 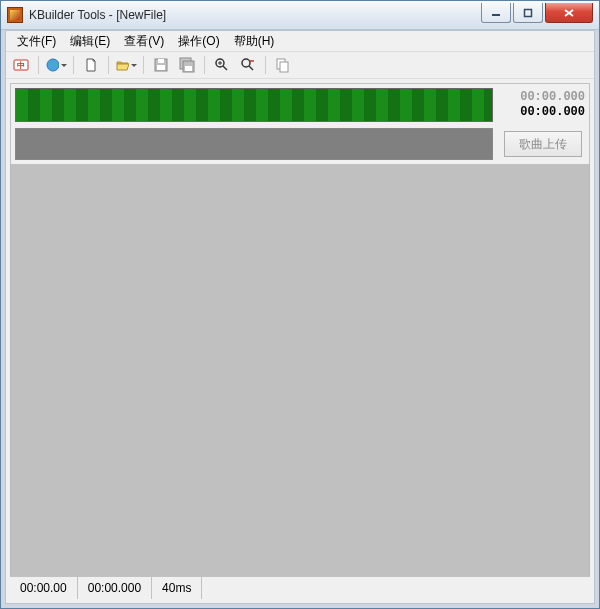 I want to click on minimize-icon, so click(x=496, y=13).